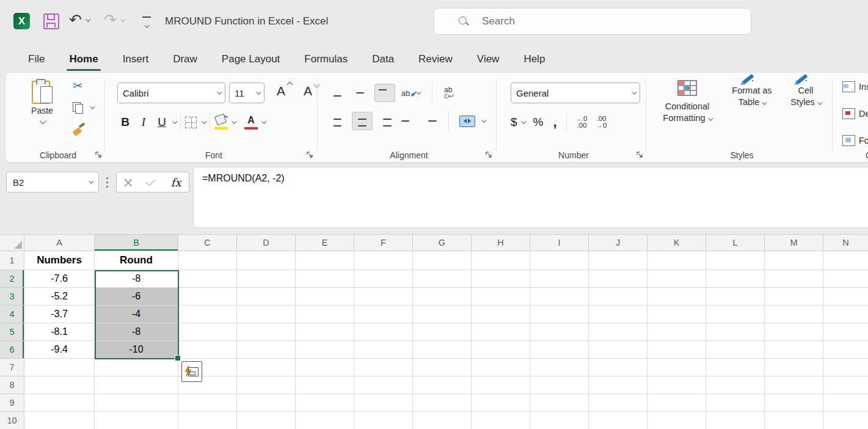  Describe the element at coordinates (560, 260) in the screenshot. I see `cell-I1` at that location.